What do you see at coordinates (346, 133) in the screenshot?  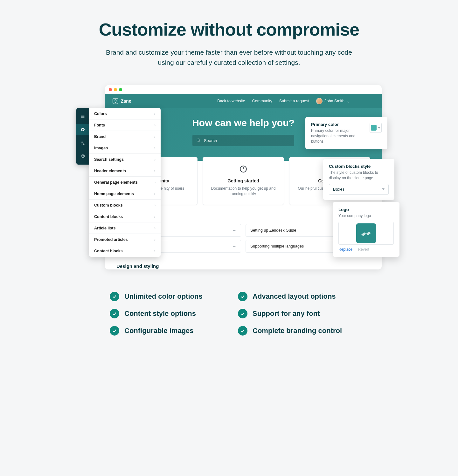 I see `popover-primary-color: Primary color Primary color for major na…` at bounding box center [346, 133].